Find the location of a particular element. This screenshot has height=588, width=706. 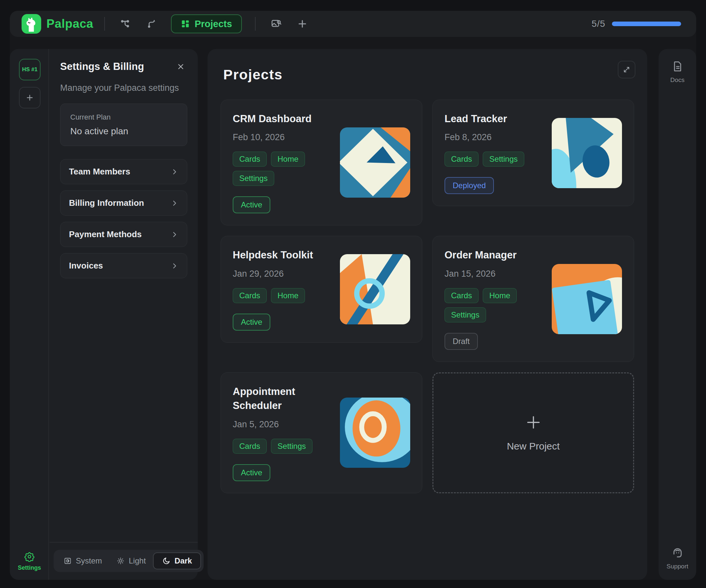

project-title: Lead Tracker is located at coordinates (494, 119).